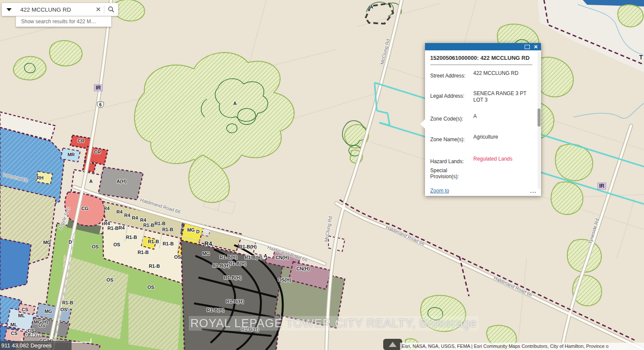  What do you see at coordinates (9, 9) in the screenshot?
I see `search-source-dropdown` at bounding box center [9, 9].